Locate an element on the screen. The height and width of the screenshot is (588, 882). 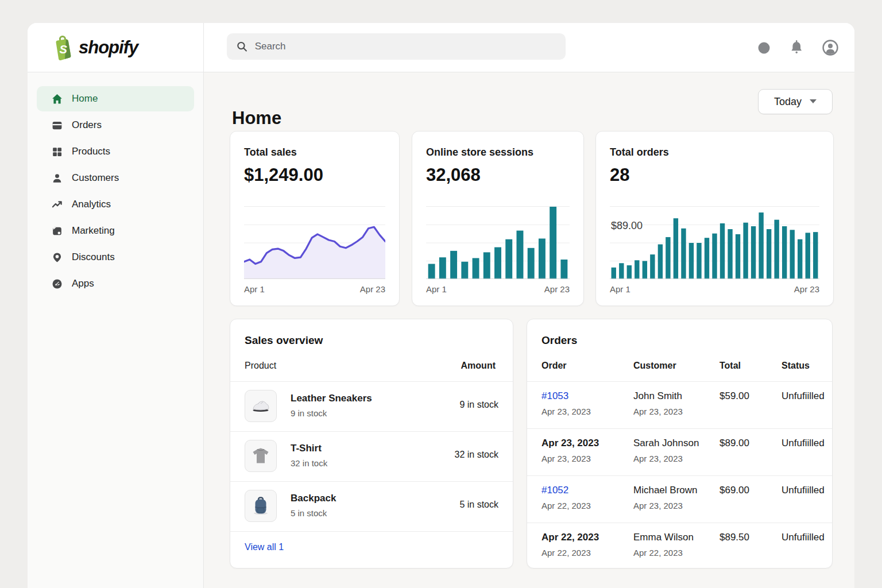
total-sales-chart is located at coordinates (315, 242).